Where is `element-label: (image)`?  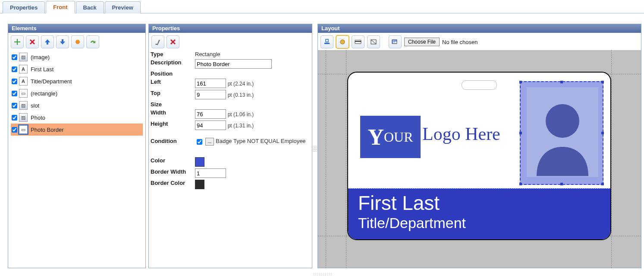
element-label: (image) is located at coordinates (40, 57).